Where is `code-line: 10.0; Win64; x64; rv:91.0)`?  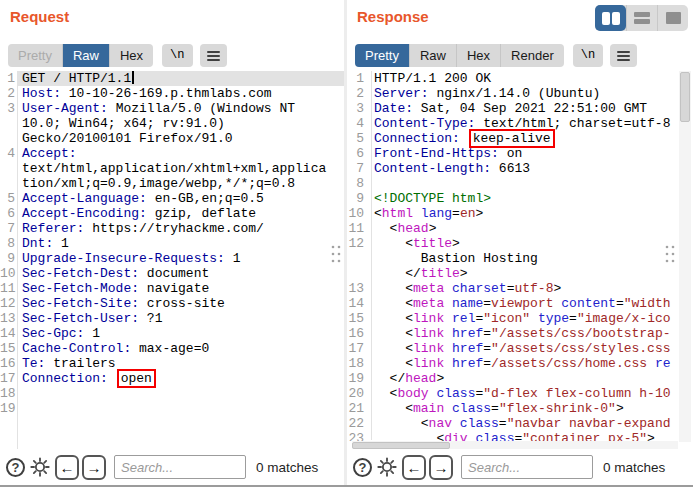
code-line: 10.0; Win64; x64; rv:91.0) is located at coordinates (172, 124).